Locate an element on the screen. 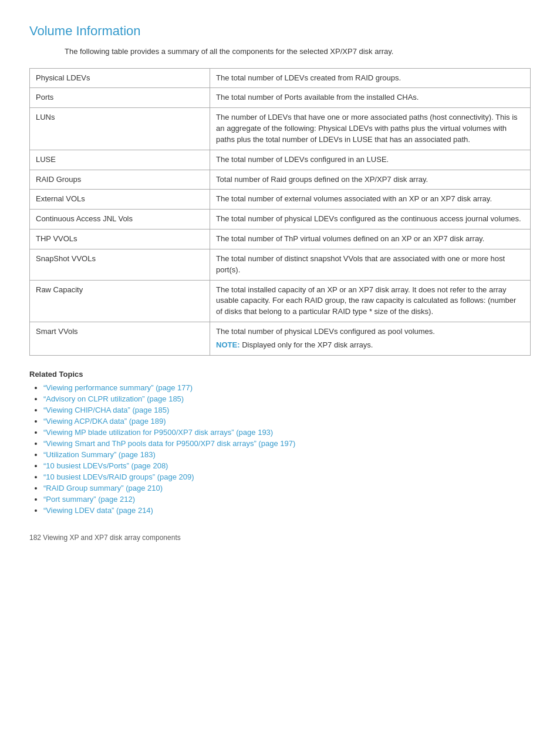 The image size is (560, 746). definition-text: The total number of Ports available from… is located at coordinates (317, 97).